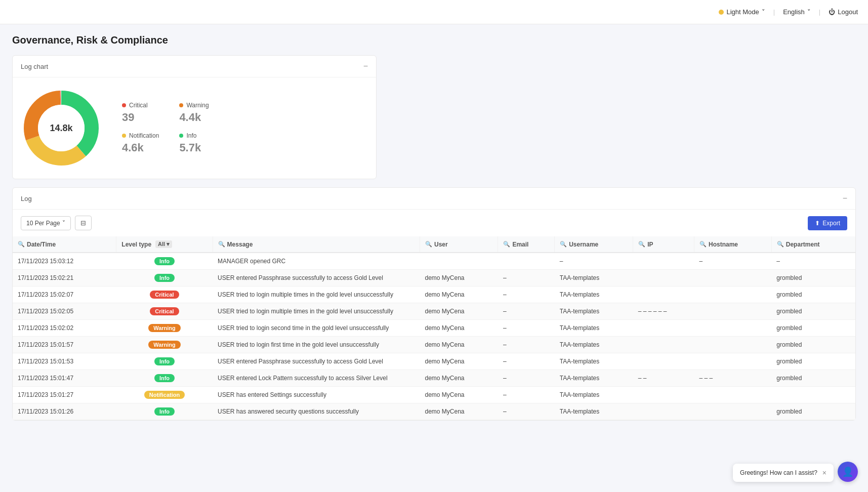  I want to click on logout-button: ⏻ Logout, so click(843, 12).